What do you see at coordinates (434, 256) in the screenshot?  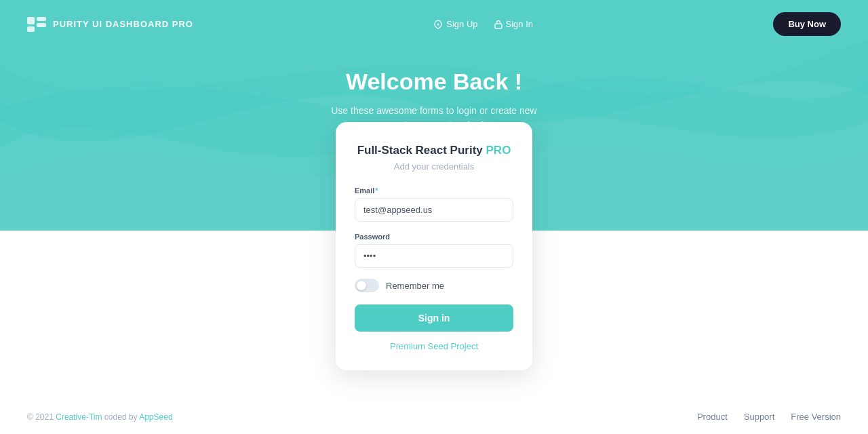 I see `password-input` at bounding box center [434, 256].